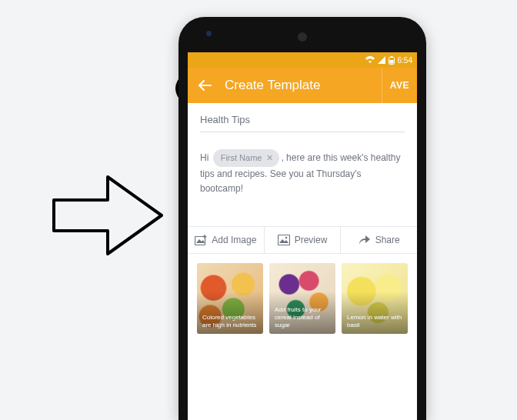 The image size is (517, 420). I want to click on body-field: Hi First Name✕, here are this week's hea…, so click(302, 172).